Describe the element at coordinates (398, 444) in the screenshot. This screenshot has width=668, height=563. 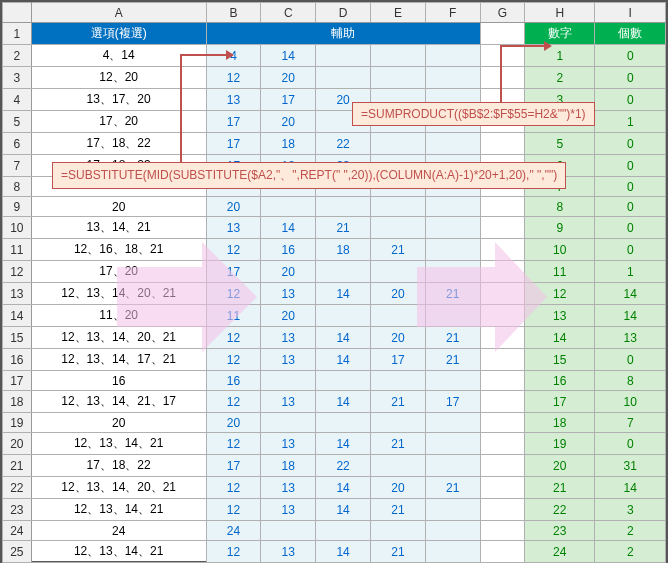
I see `cell-aux: 21` at that location.